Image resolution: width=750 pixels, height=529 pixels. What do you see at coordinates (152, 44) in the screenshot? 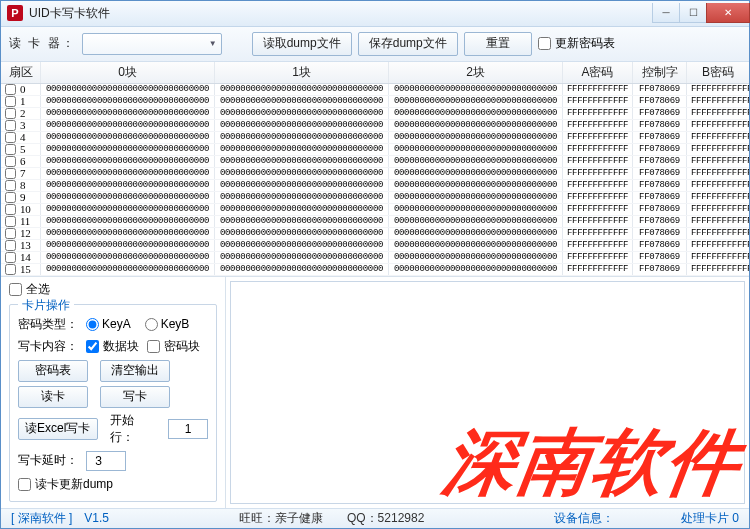
I see `reader-combo: ▼` at bounding box center [152, 44].